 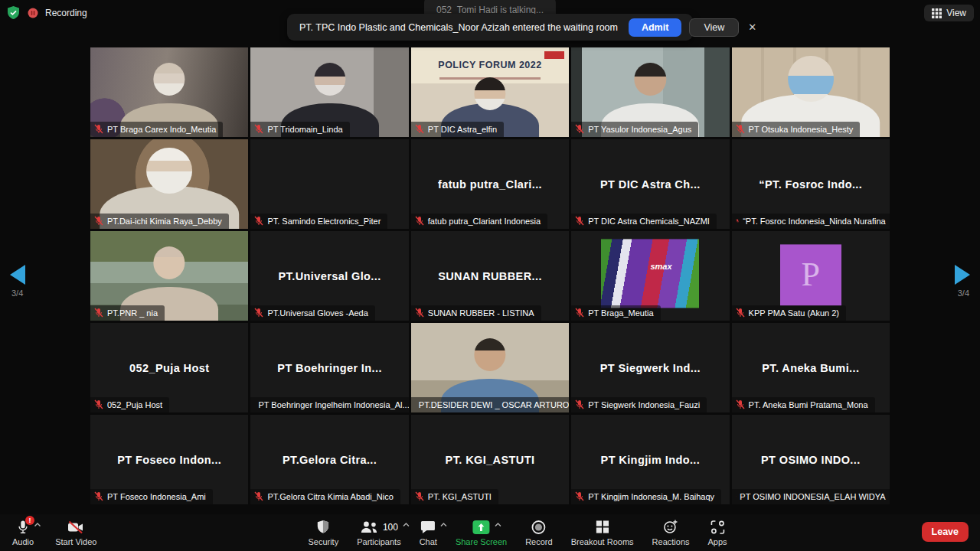 What do you see at coordinates (323, 532) in the screenshot?
I see `toolbar-security: Security` at bounding box center [323, 532].